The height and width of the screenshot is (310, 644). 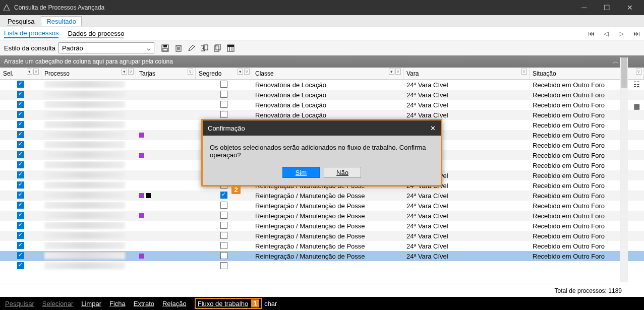 I want to click on table-row, so click(x=322, y=266).